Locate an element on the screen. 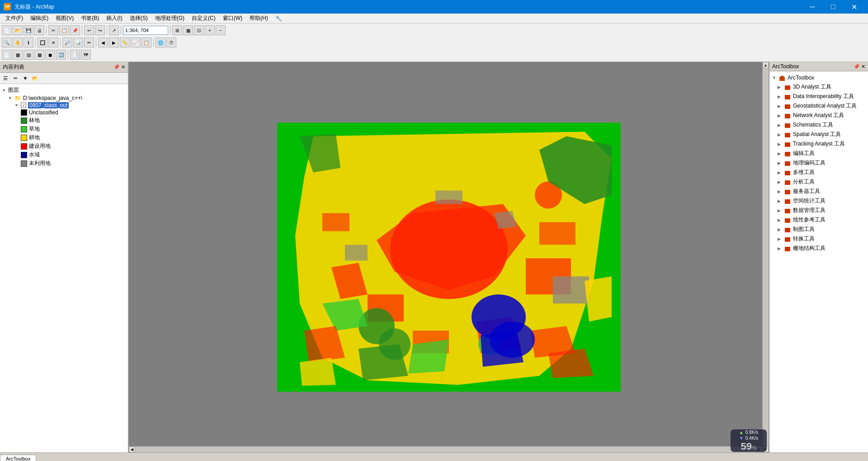 This screenshot has height=461, width=868. extra-btn-2: ▦ is located at coordinates (18, 55).